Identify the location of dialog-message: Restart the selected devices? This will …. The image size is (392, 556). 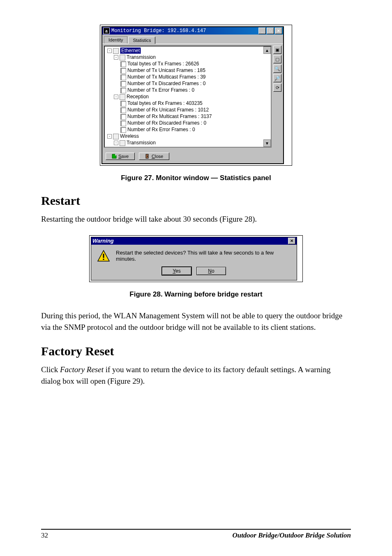
(203, 256).